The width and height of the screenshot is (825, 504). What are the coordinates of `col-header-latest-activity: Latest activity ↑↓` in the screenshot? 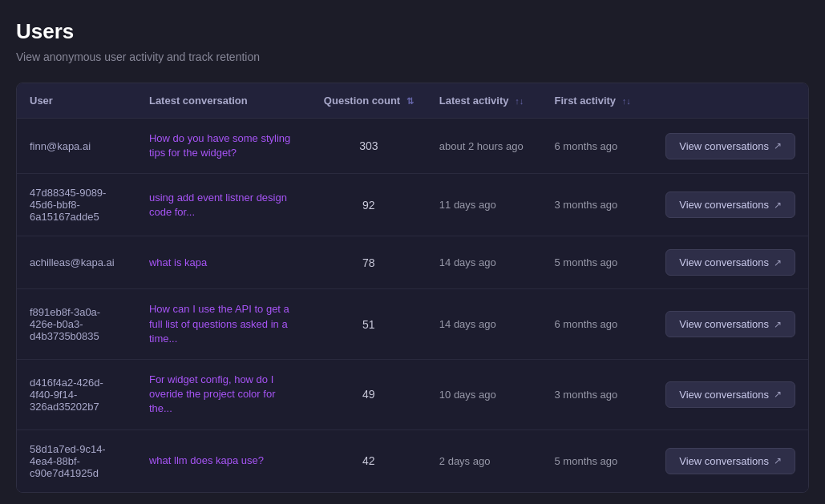 It's located at (484, 101).